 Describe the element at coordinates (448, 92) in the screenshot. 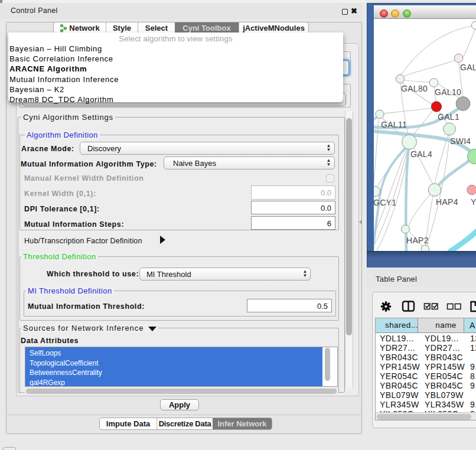

I see `svg-text: GAL10` at that location.